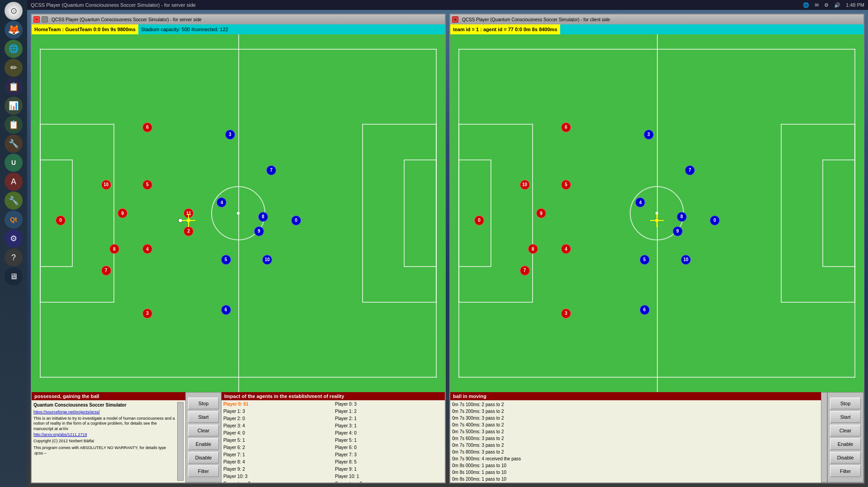 The image size is (868, 487). I want to click on server-clear-button: Clear, so click(203, 431).